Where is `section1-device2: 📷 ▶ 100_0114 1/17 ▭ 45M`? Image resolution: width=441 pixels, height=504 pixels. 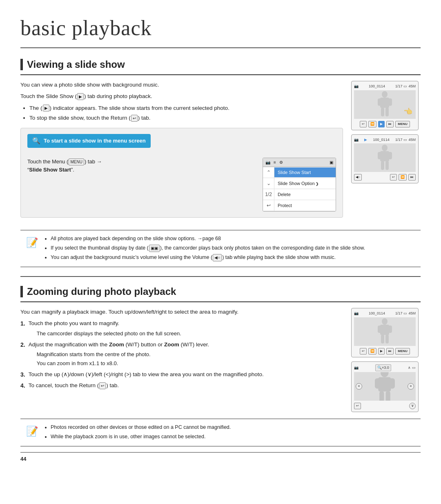 section1-device2: 📷 ▶ 100_0114 1/17 ▭ 45M is located at coordinates (385, 159).